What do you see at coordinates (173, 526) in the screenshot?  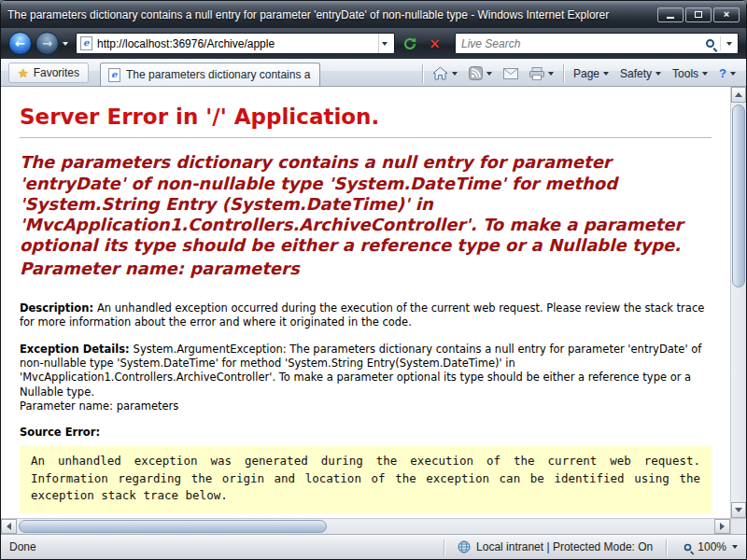 I see `horizontal-scroll-thumb` at bounding box center [173, 526].